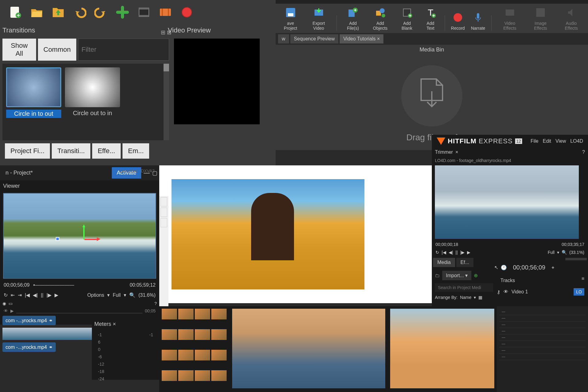 The height and width of the screenshot is (392, 588). I want to click on tab-transitions: Transiti..., so click(71, 151).